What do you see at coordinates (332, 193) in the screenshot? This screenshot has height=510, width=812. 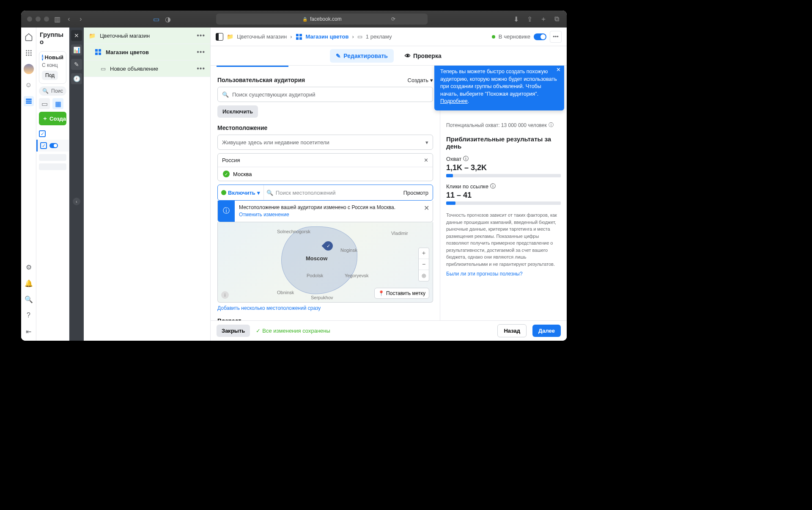 I see `location-search-input: 🔍Поиск местоположений` at bounding box center [332, 193].